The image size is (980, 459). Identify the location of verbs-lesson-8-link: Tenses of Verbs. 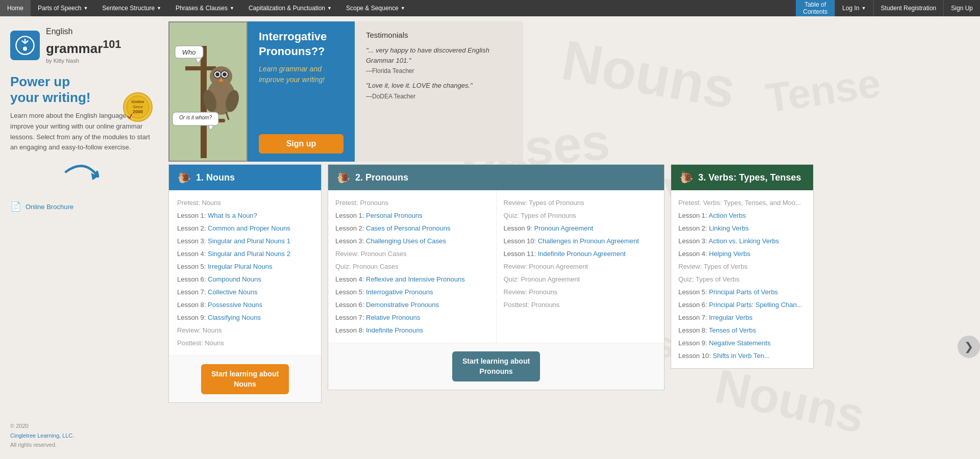
(733, 330).